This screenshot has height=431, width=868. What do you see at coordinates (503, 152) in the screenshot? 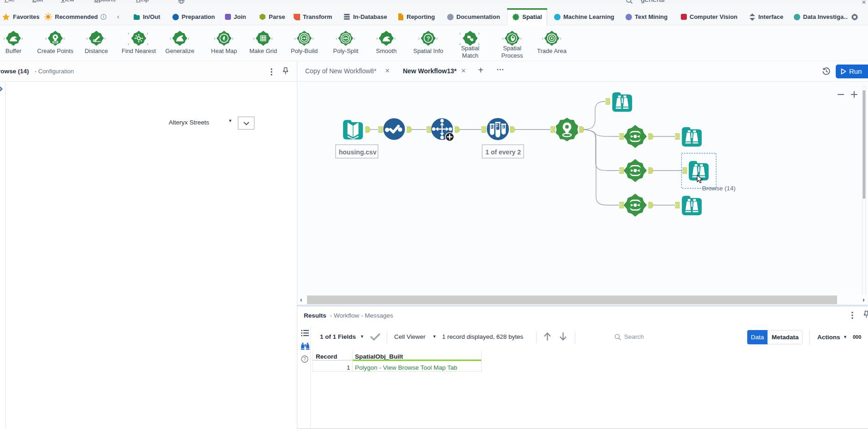
I see `svg-text: 1 of every 2` at bounding box center [503, 152].